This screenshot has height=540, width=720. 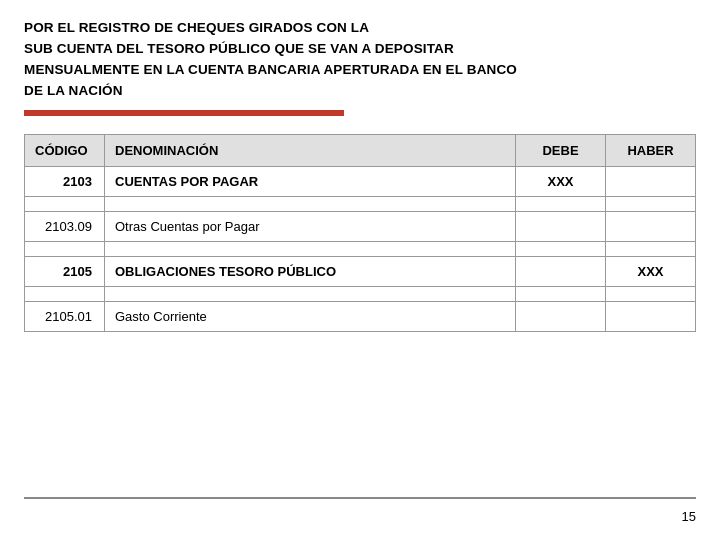 What do you see at coordinates (360, 316) in the screenshot?
I see `table-row: 2105.01Gasto Corriente` at bounding box center [360, 316].